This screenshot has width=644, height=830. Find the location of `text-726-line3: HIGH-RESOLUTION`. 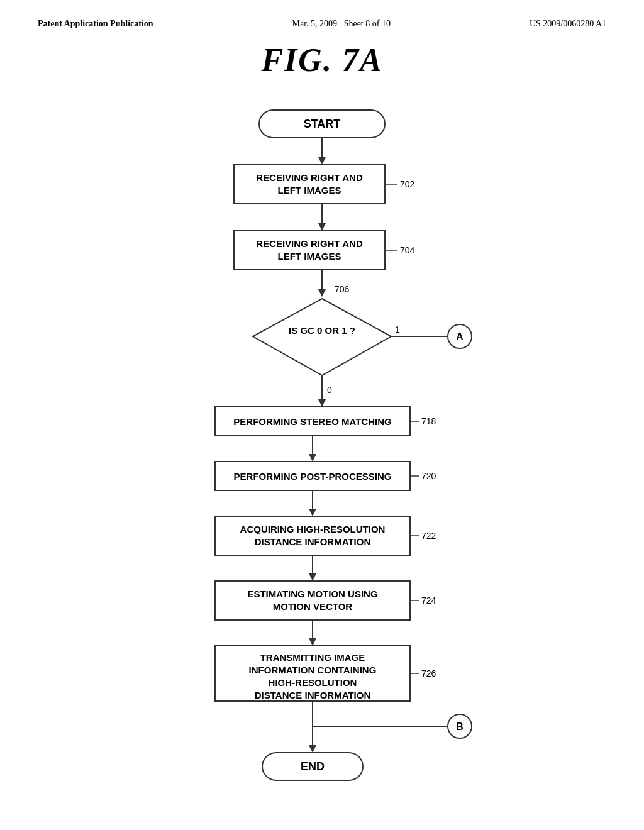

text-726-line3: HIGH-RESOLUTION is located at coordinates (313, 683).